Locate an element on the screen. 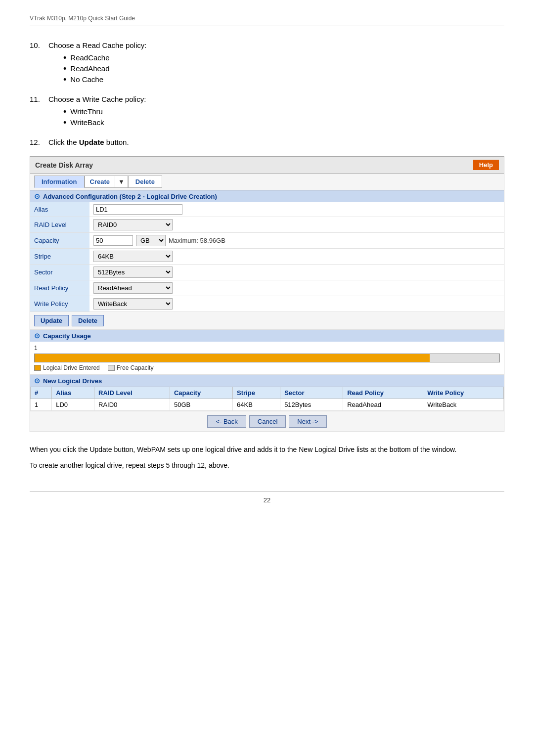 The height and width of the screenshot is (756, 534). form-table: Alias RAID Level RAID0 Capacity GB is located at coordinates (267, 257).